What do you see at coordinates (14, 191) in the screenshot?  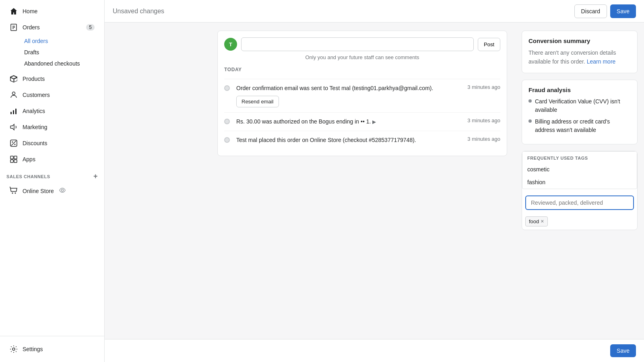 I see `online-store-icon` at bounding box center [14, 191].